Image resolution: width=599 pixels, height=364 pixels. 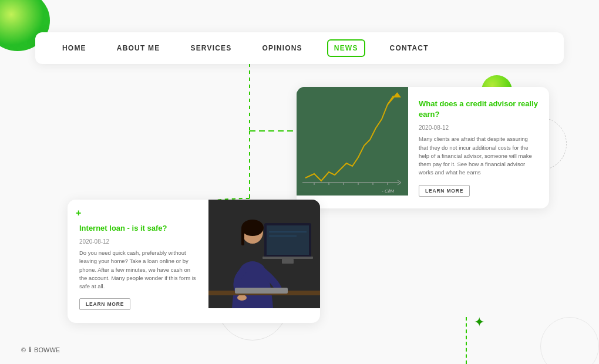 I want to click on footer-brand: BOWWE, so click(x=47, y=350).